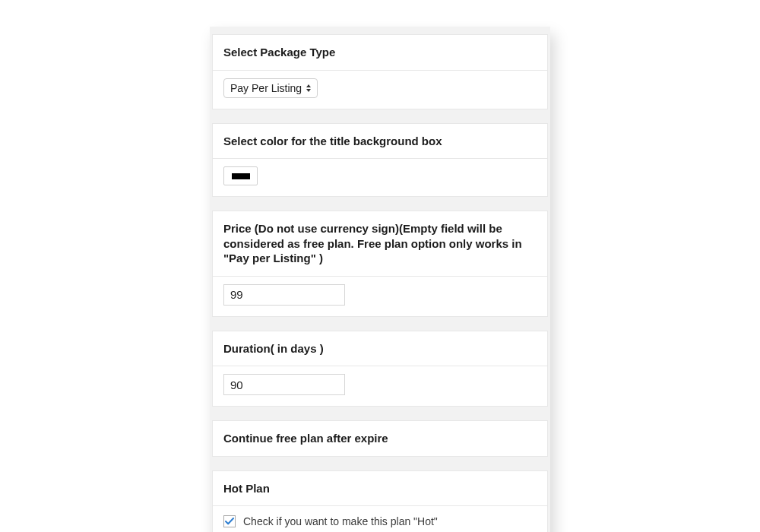 Image resolution: width=760 pixels, height=532 pixels. What do you see at coordinates (380, 141) in the screenshot?
I see `section-header-title-color: Select color for the title background bo…` at bounding box center [380, 141].